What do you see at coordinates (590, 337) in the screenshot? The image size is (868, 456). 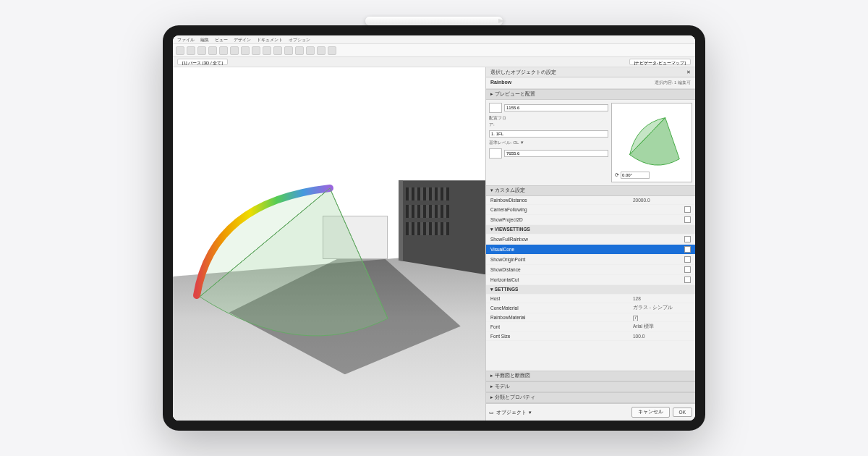 I see `prop-row: Font Size100.0` at bounding box center [590, 337].